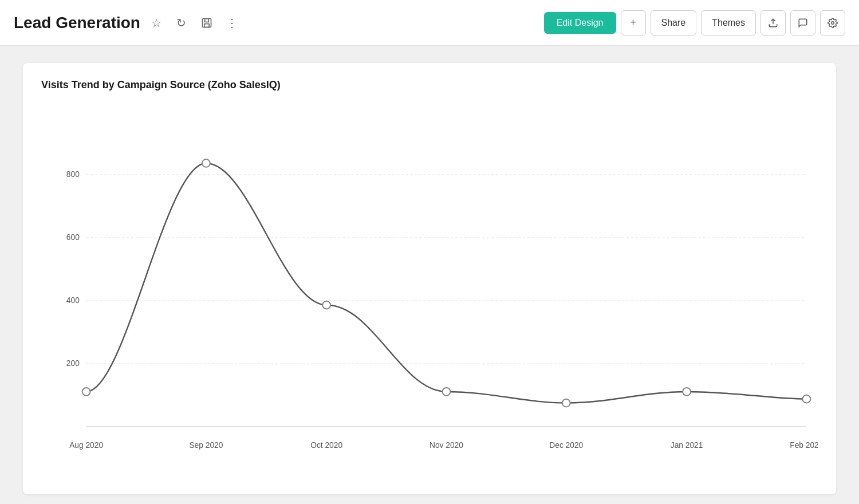  I want to click on header: Lead Generation ☆ ↻ ⋮ Edit Design + Shar…, so click(430, 23).